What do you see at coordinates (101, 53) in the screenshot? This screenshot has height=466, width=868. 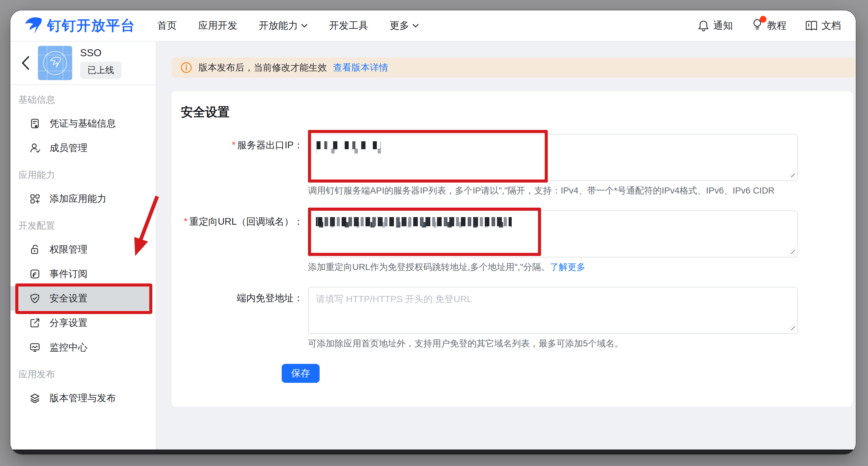 I see `app-name: SSO` at bounding box center [101, 53].